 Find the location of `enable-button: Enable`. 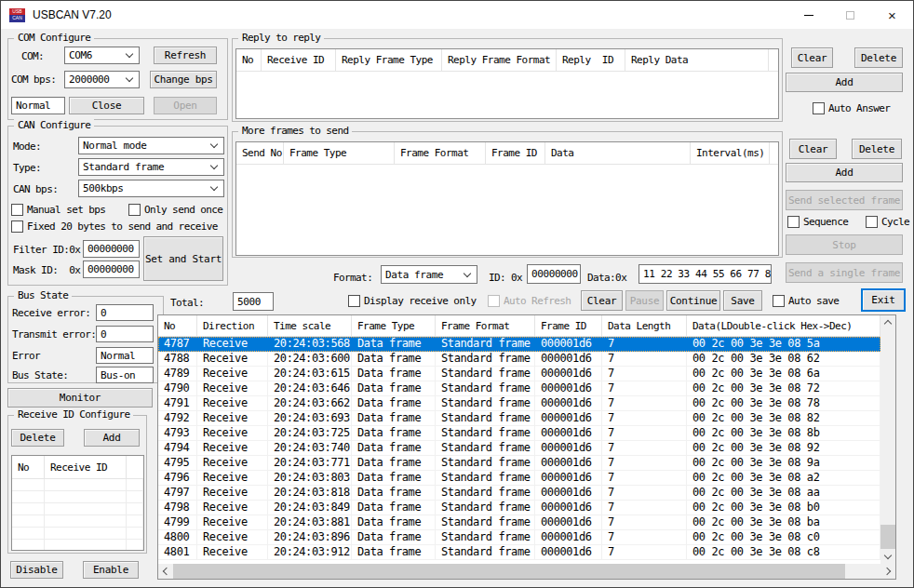

enable-button: Enable is located at coordinates (111, 569).